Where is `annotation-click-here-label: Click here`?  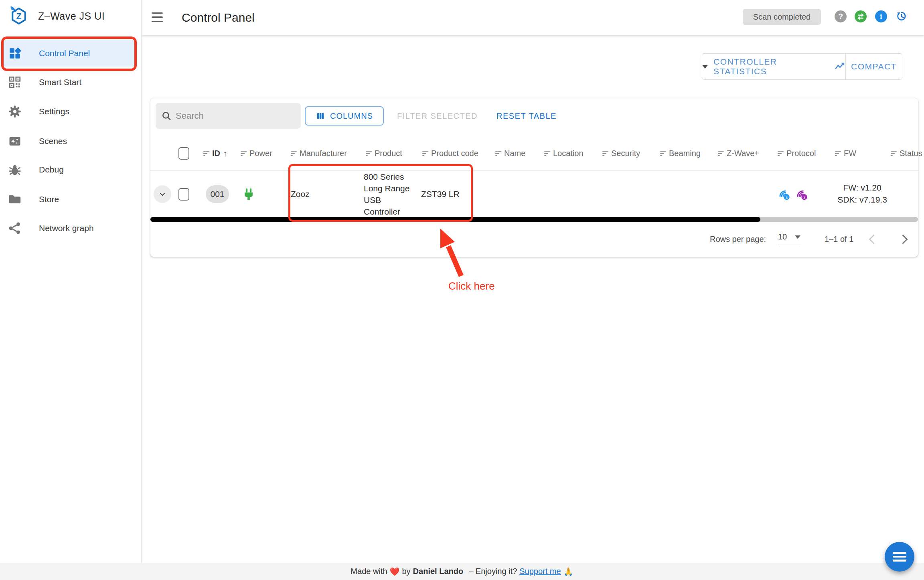 annotation-click-here-label: Click here is located at coordinates (472, 286).